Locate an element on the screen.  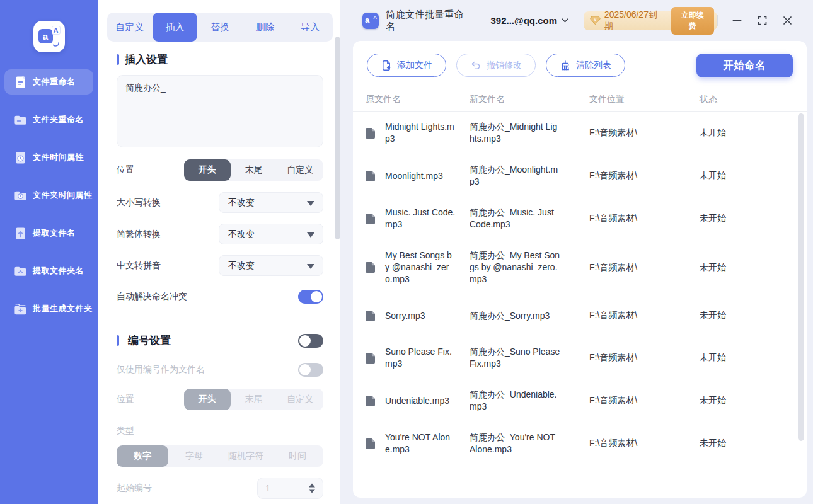
zh-convert-value: 不改变 is located at coordinates (241, 234).